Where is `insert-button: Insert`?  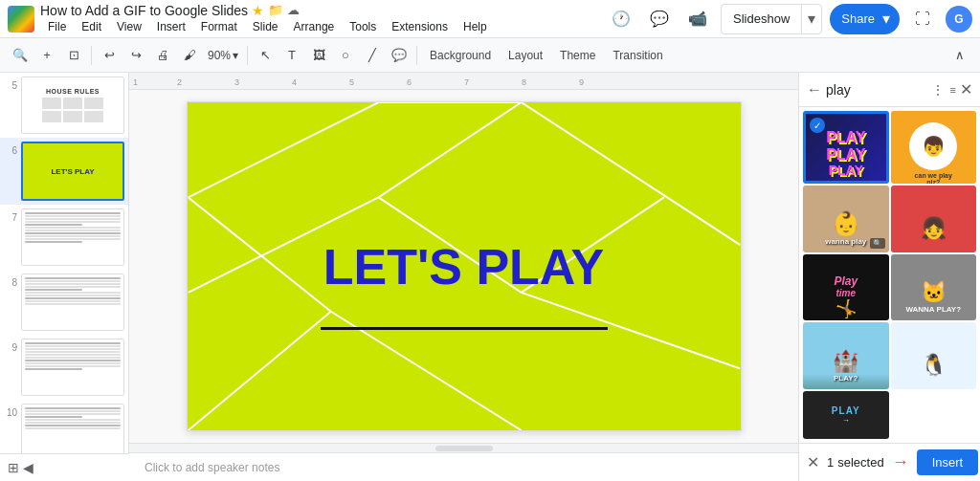
insert-button: Insert is located at coordinates (947, 463).